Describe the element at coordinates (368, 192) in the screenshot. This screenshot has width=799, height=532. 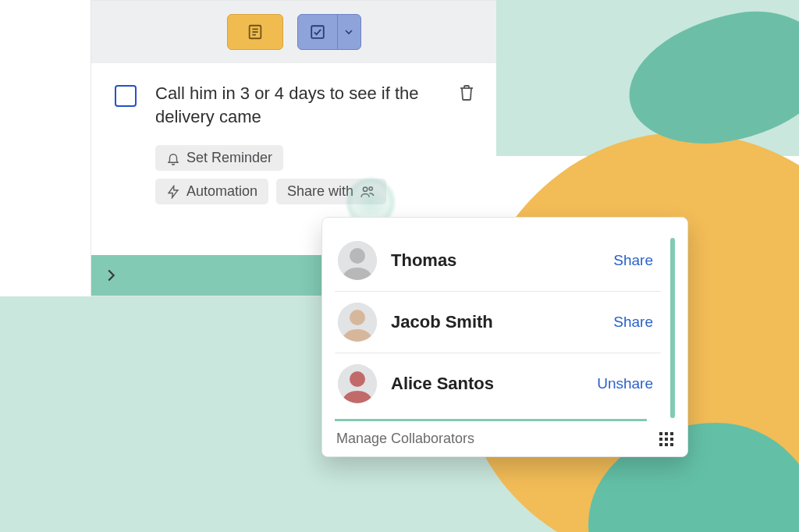
I see `people-icon` at that location.